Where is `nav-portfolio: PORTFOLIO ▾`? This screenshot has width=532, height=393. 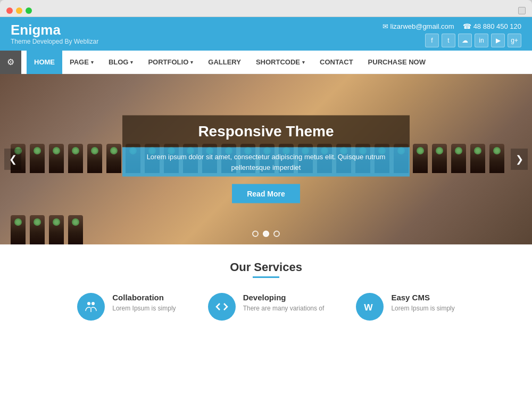
nav-portfolio: PORTFOLIO ▾ is located at coordinates (170, 62).